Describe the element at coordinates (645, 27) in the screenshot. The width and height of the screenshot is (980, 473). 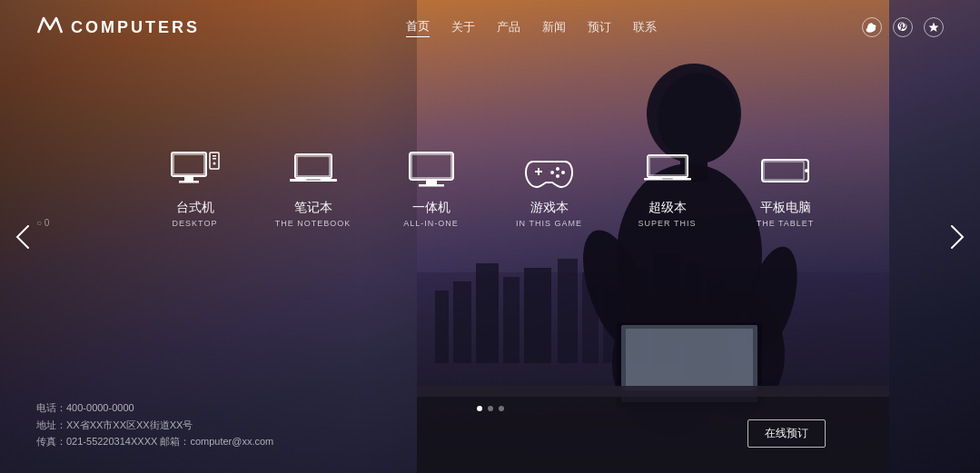
I see `nav-item-contact: 联系` at that location.